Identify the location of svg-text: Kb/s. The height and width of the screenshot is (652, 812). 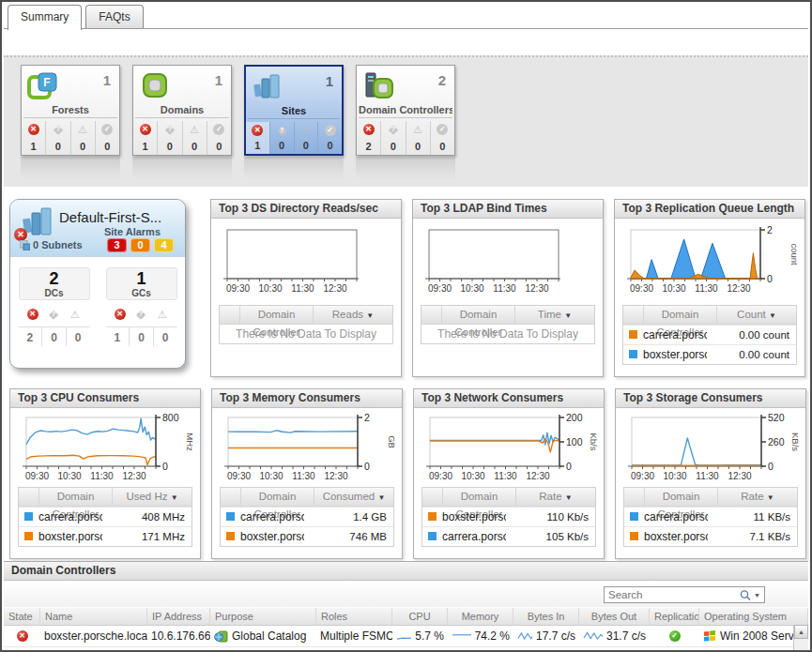
(593, 441).